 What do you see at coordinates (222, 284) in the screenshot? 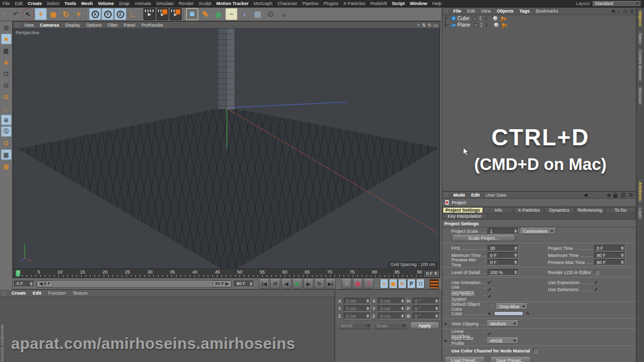
I see `range-end-grip: 90 F ▶` at bounding box center [222, 284].